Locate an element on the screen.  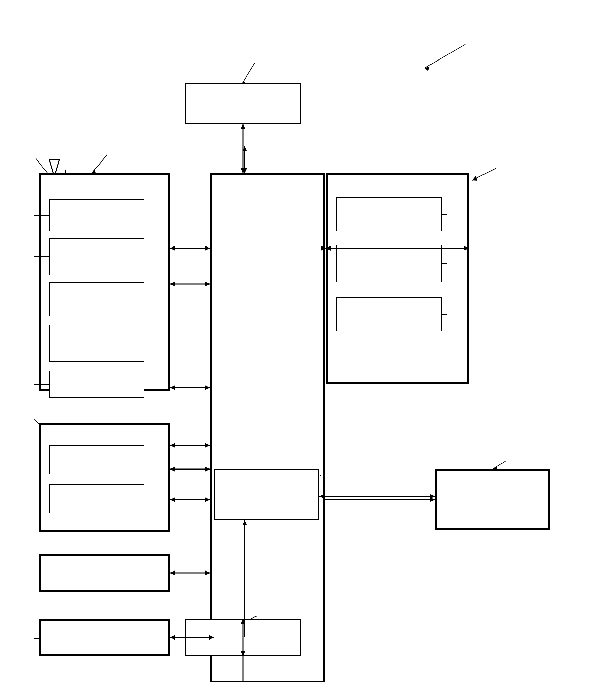
alarm-module-box is located at coordinates (389, 314).